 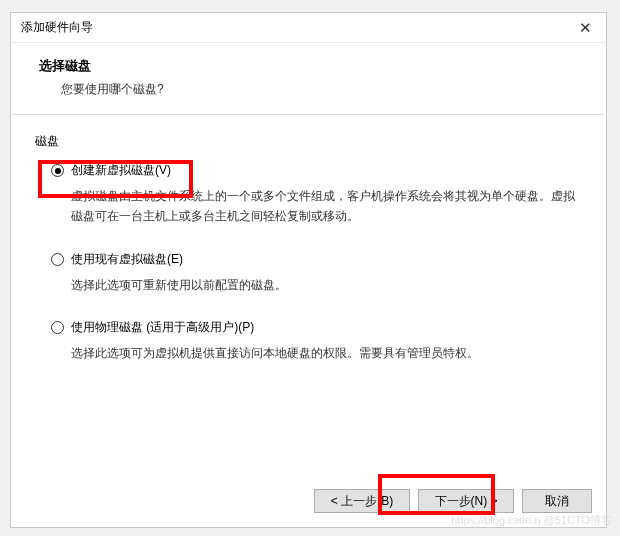 I want to click on radio-use-existing, so click(x=58, y=260).